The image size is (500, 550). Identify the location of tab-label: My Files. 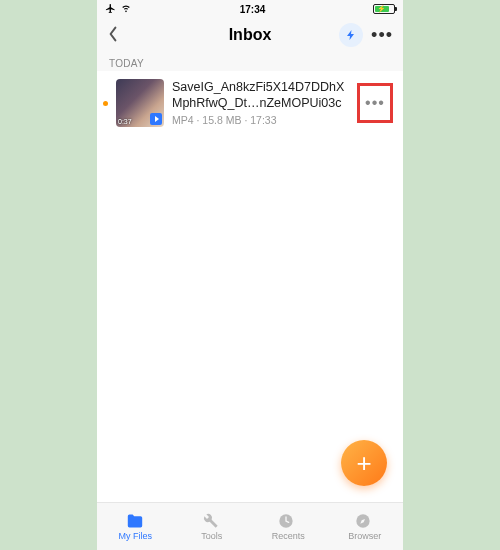
(136, 536).